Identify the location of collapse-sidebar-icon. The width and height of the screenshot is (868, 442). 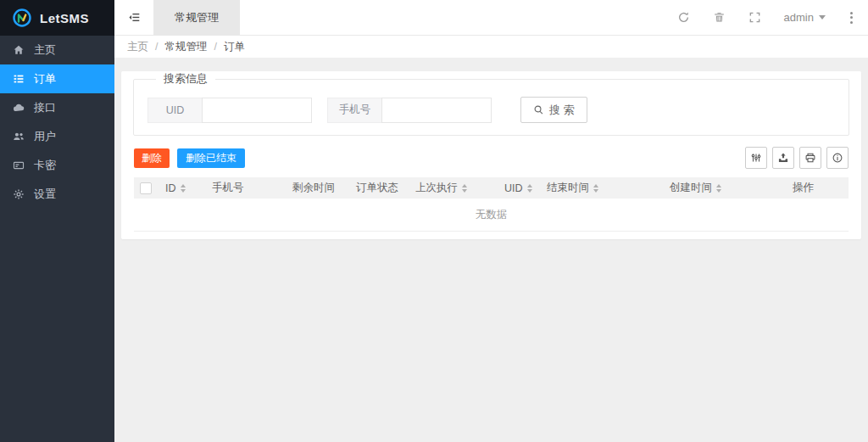
(134, 17).